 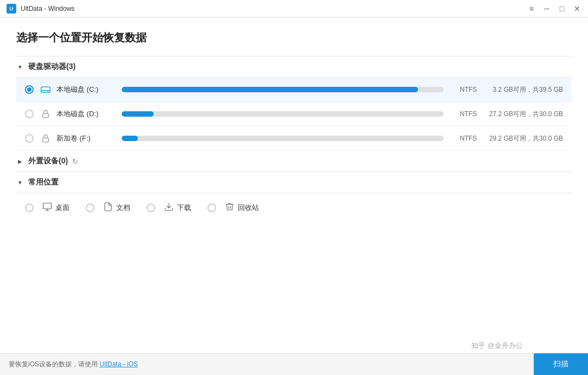 What do you see at coordinates (73, 365) in the screenshot?
I see `footer-text: 要恢复iOS设备的数据，请使用 UltData - iOS` at bounding box center [73, 365].